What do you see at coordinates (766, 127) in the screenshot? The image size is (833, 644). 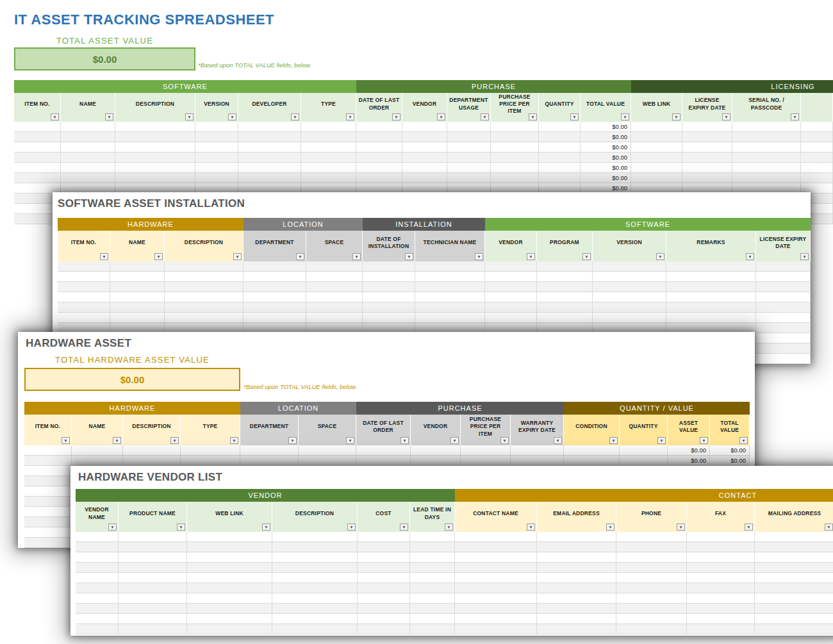 I see `cell-serial-no-passcode` at bounding box center [766, 127].